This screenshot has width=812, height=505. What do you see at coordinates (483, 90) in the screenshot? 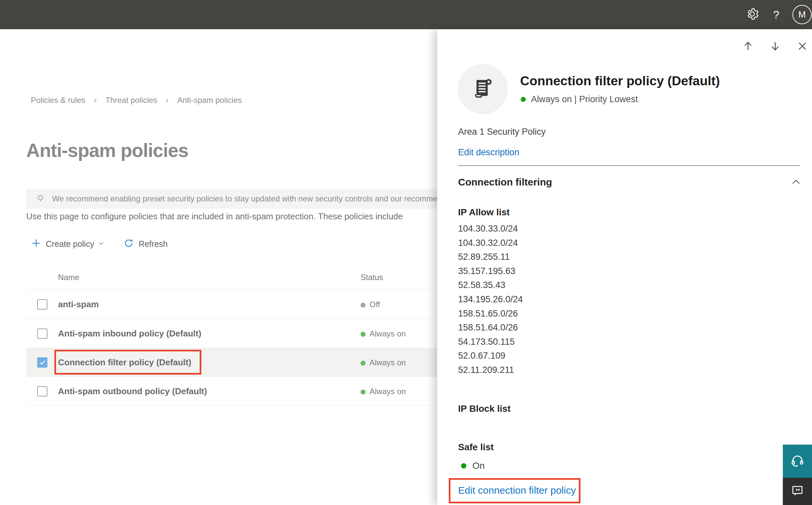
I see `policy-scroll-icon` at bounding box center [483, 90].